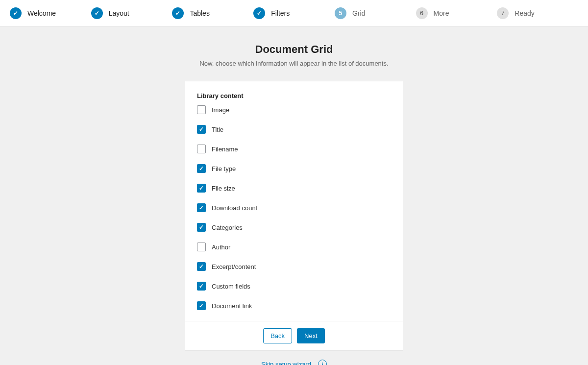 The image size is (588, 365). What do you see at coordinates (132, 13) in the screenshot?
I see `step-layout: Layout` at bounding box center [132, 13].